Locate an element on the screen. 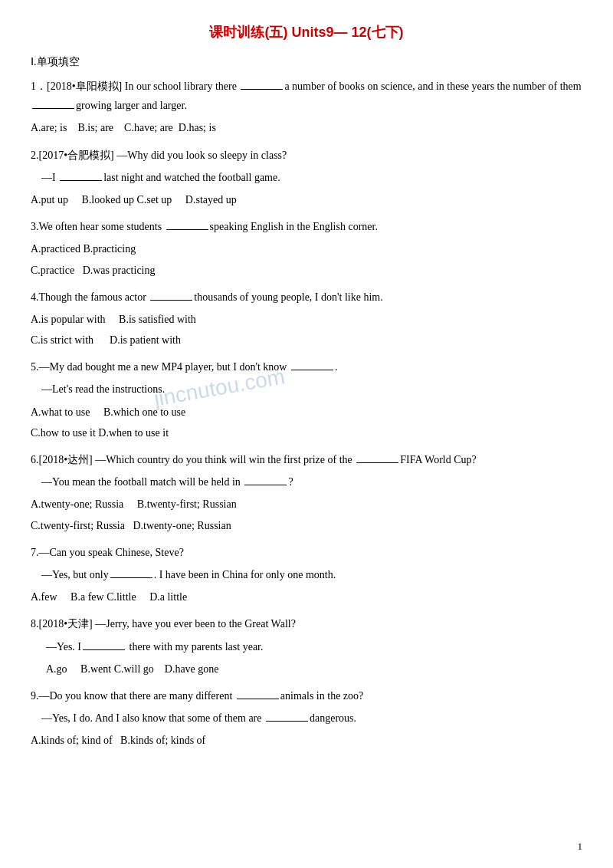 The height and width of the screenshot is (868, 613). question-2: 2.[2017•合肥模拟] —Why did you look so sleep… is located at coordinates (306, 178).